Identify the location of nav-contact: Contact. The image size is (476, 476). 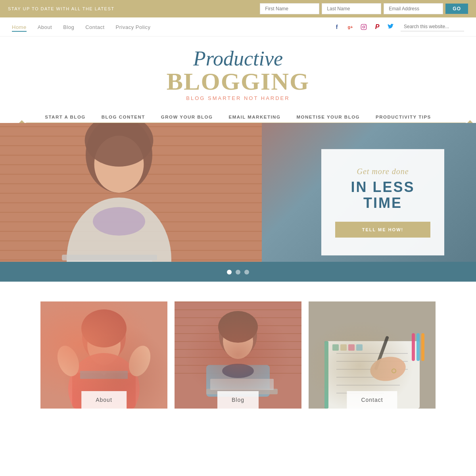
(95, 27).